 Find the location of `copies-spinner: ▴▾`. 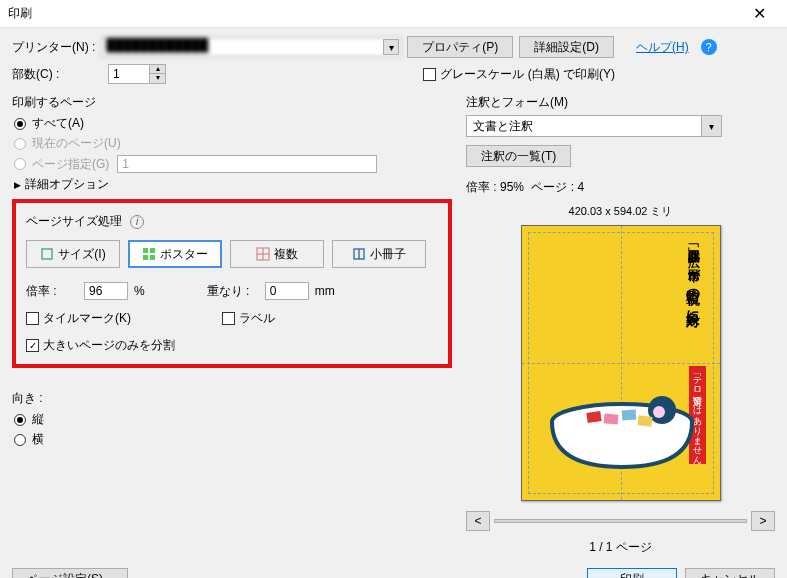

copies-spinner: ▴▾ is located at coordinates (137, 74).